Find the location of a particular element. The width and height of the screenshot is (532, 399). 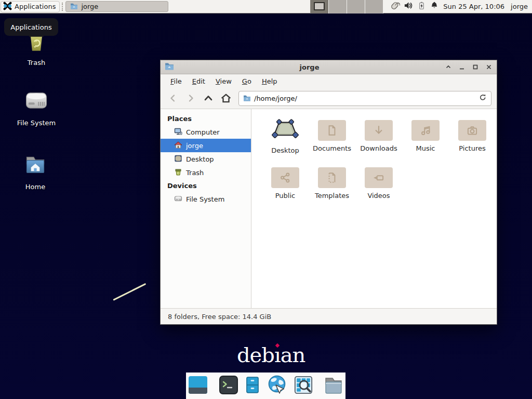

path-bar: /home/jorge/ is located at coordinates (365, 99).